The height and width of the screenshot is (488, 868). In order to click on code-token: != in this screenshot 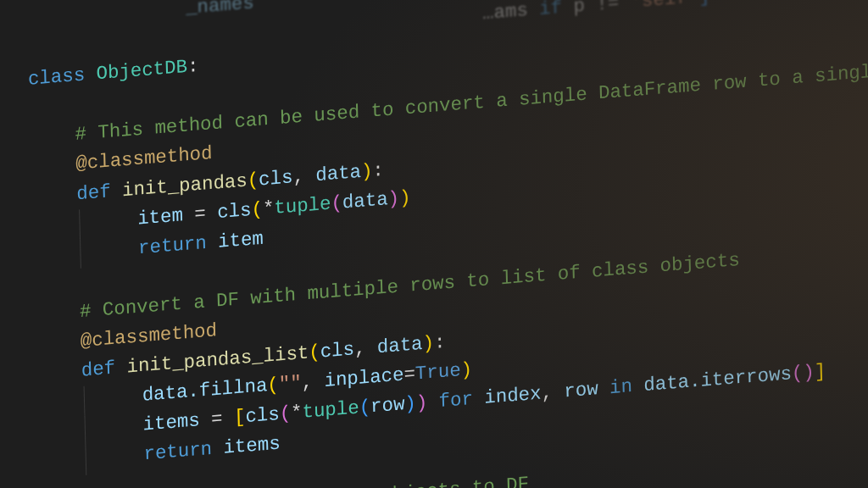, I will do `click(608, 8)`.